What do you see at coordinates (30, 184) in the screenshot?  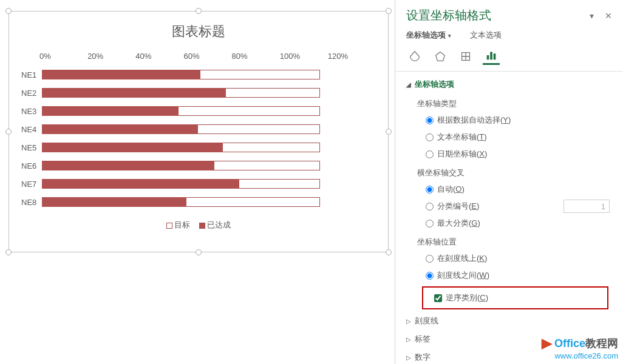 I see `category-label: NE7` at bounding box center [30, 184].